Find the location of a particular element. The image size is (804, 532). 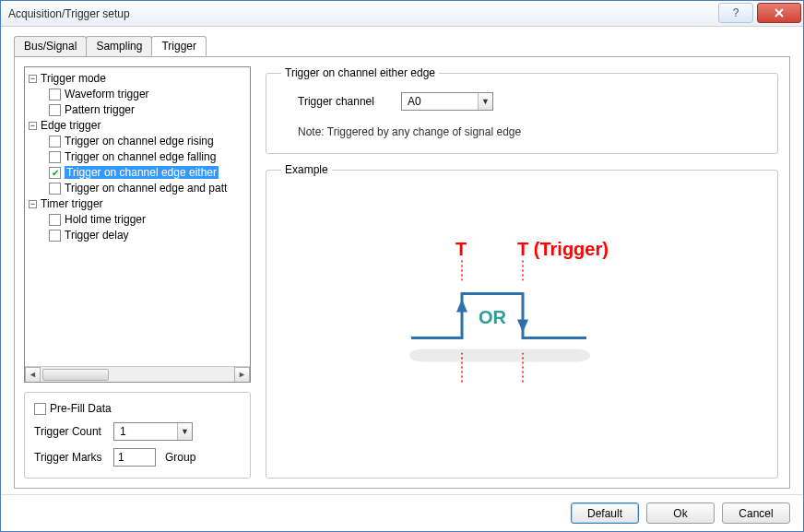

scroll-right-icon: ► is located at coordinates (242, 374).